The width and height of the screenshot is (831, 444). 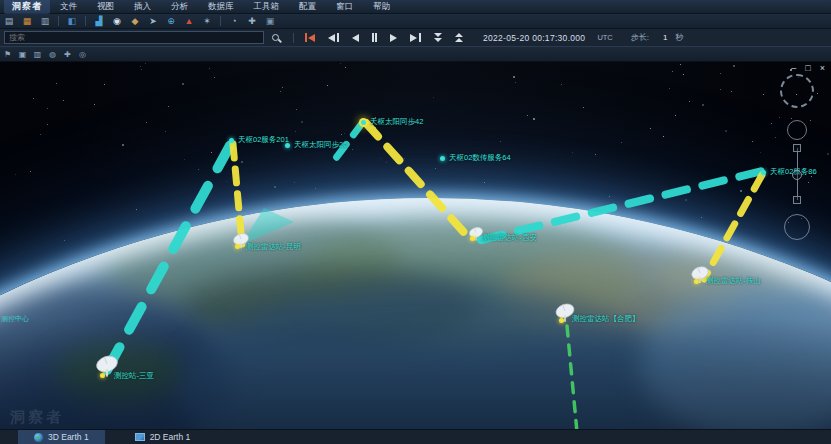 What do you see at coordinates (794, 68) in the screenshot?
I see `minimize-icon: –` at bounding box center [794, 68].